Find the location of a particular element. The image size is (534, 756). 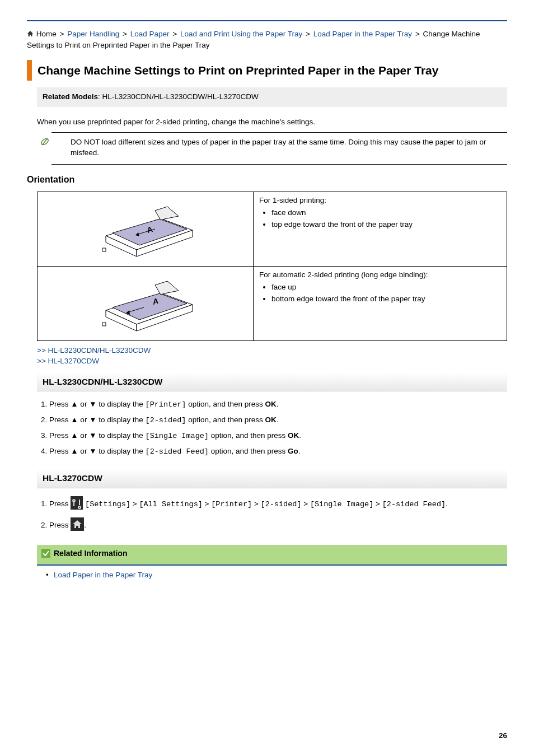

related-models-label: Related Models is located at coordinates (71, 96).